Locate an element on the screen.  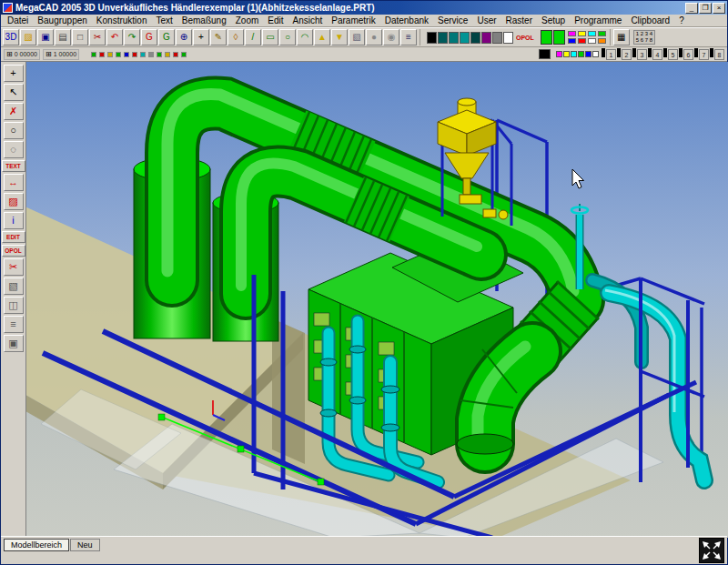
circle-tool-icon: ○ is located at coordinates (14, 131).